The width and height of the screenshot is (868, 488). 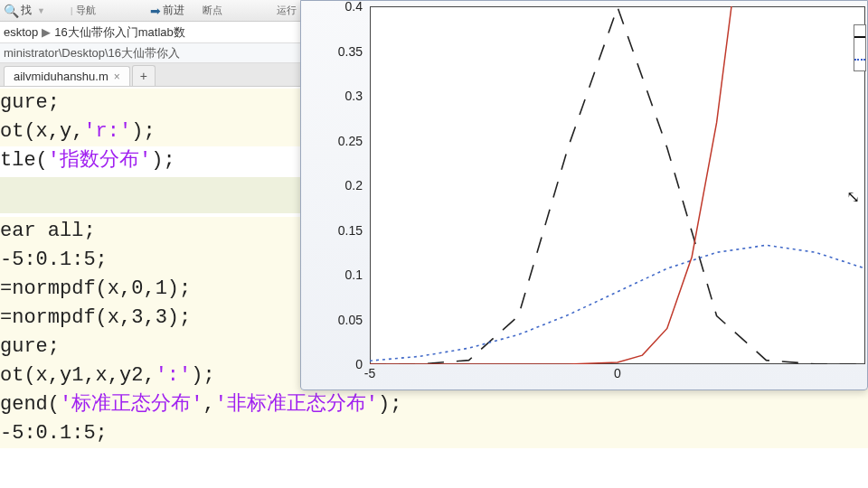 What do you see at coordinates (167, 11) in the screenshot?
I see `step-button: ➡ 前进` at bounding box center [167, 11].